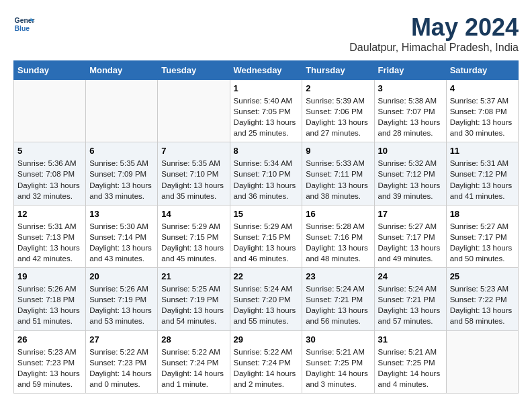  Describe the element at coordinates (266, 236) in the screenshot. I see `calendar-cell: 15Sunrise: 5:29 AMSunset: 7:15 PMDayligh…` at that location.